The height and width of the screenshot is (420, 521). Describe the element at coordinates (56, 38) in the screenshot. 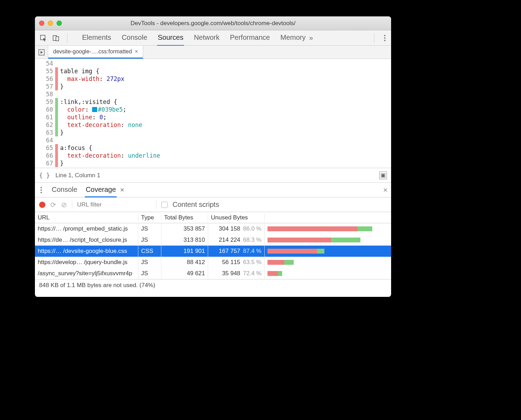

I see `device-toolbar-icon` at that location.